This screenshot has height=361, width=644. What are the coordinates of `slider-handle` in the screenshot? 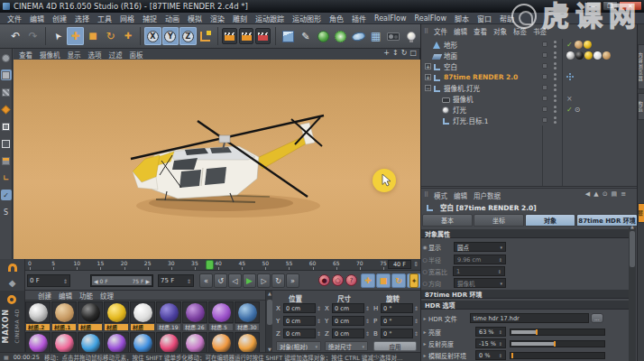 It's located at (512, 356).